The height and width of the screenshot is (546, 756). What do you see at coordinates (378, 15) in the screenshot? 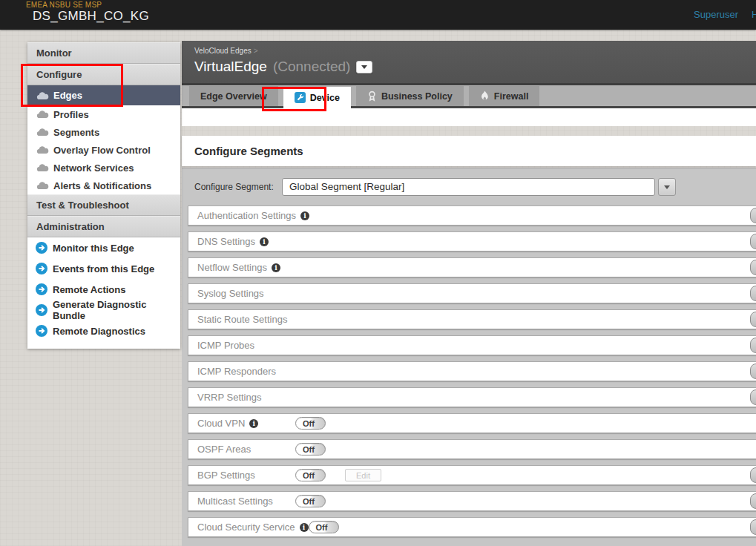
I see `top-header-bar: EMEA NSBU SE MSP DS_GMBH_CO_KG Superuser…` at bounding box center [378, 15].